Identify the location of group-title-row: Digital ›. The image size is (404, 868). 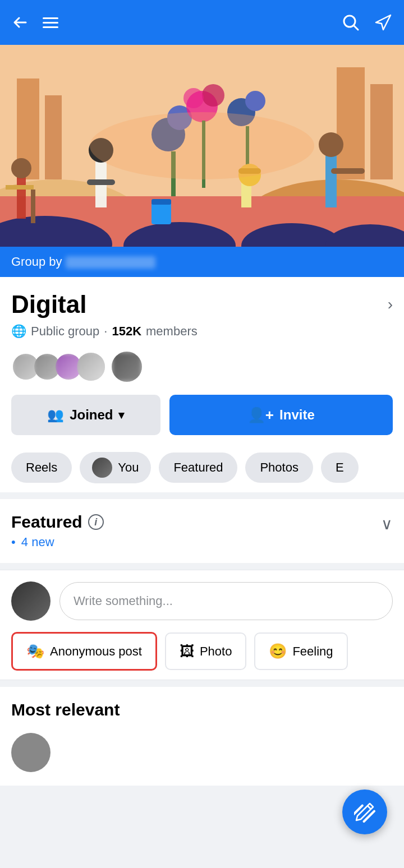
(202, 304).